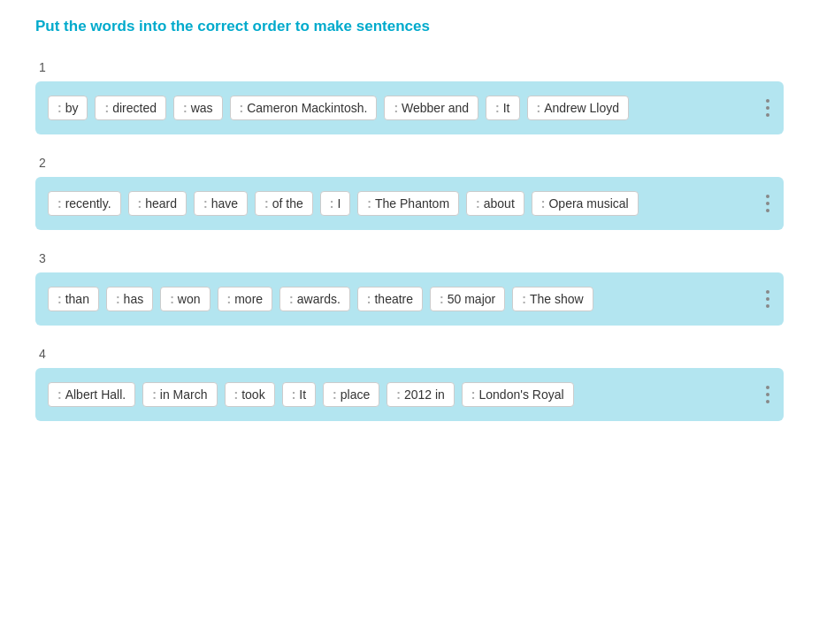 This screenshot has width=819, height=644. I want to click on word-chip-q4-4: place, so click(351, 395).